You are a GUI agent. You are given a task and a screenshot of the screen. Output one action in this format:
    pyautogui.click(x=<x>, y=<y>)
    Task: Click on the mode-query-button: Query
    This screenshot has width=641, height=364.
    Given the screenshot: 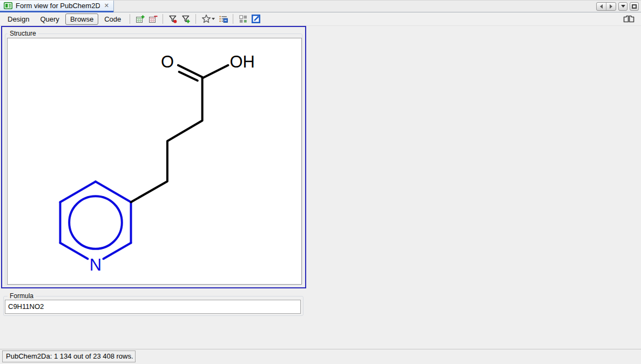 What is the action you would take?
    pyautogui.click(x=50, y=19)
    